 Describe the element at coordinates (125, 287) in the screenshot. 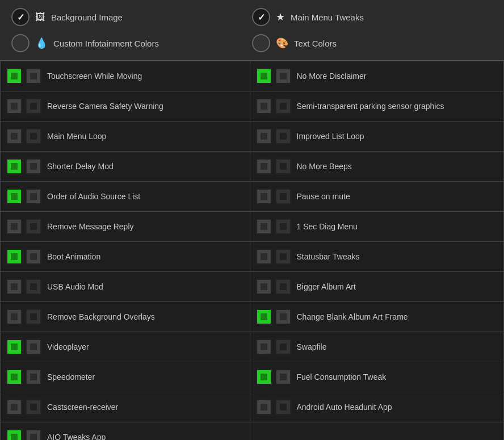

I see `table-cell: USB Audio Mod` at that location.